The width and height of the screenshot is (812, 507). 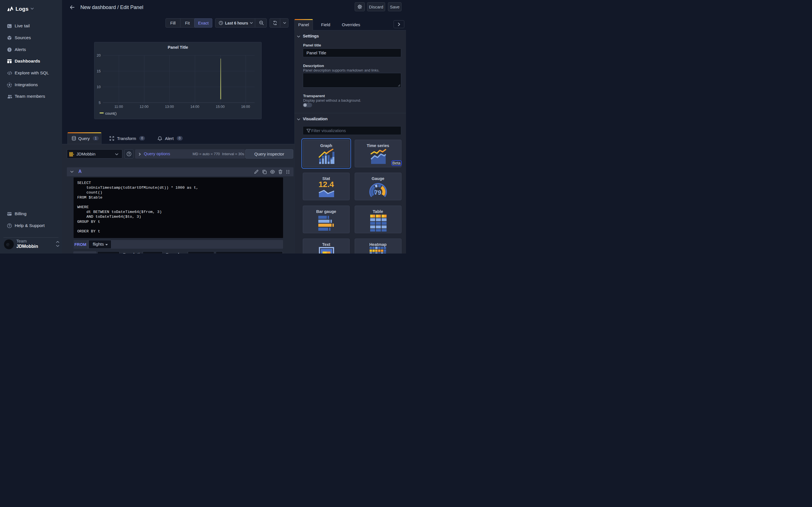 What do you see at coordinates (169, 107) in the screenshot?
I see `svg-text: 13:00` at bounding box center [169, 107].